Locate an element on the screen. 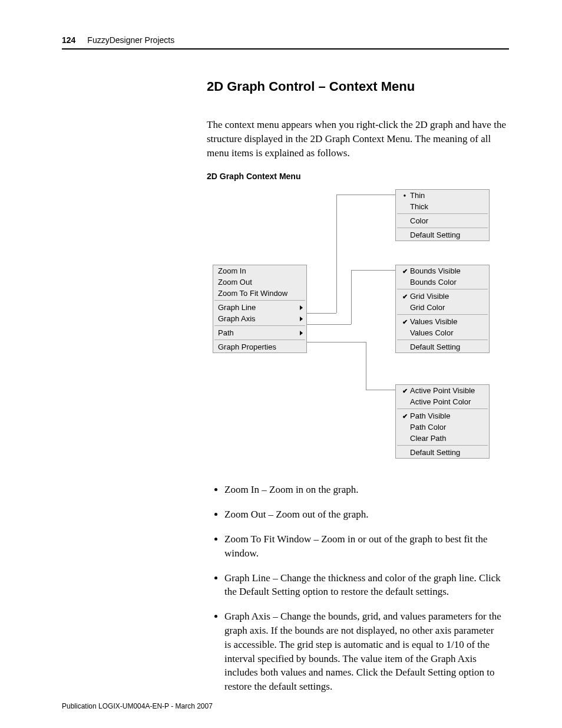 This screenshot has height=728, width=562. submenu-axis-default: Default Setting is located at coordinates (442, 347).